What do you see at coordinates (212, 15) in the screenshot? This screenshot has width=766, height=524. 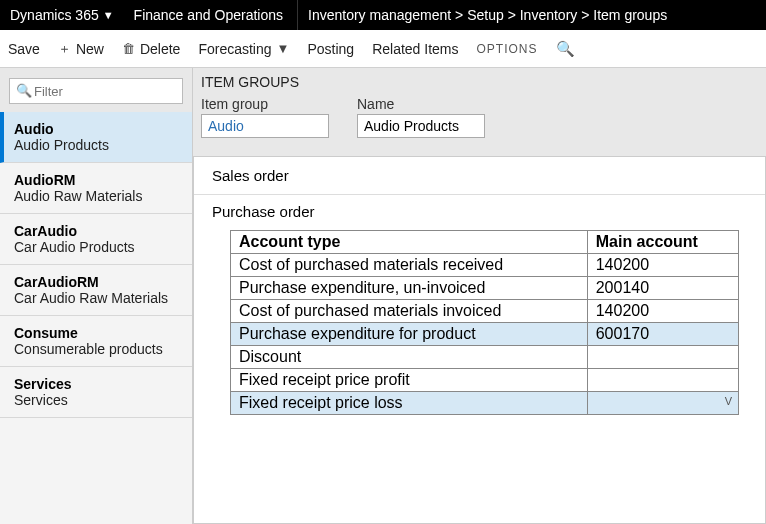 I see `module-name: Finance and Operations` at bounding box center [212, 15].